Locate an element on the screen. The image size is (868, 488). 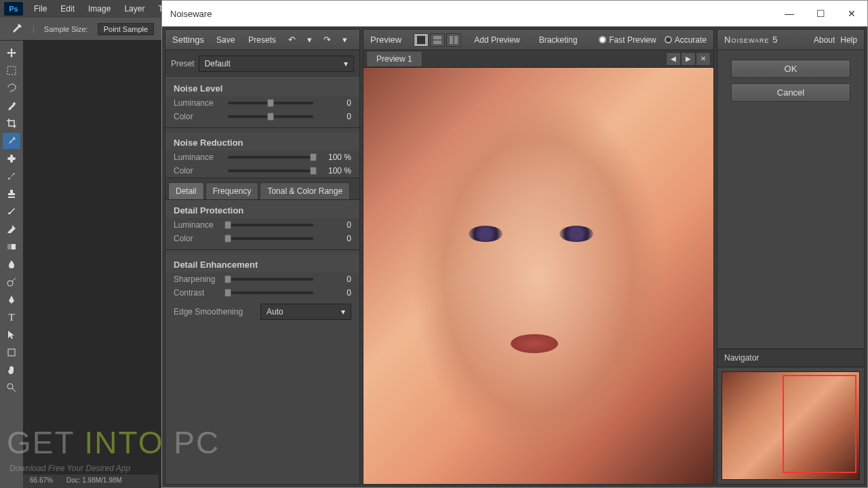
hand-tool is located at coordinates (12, 370).